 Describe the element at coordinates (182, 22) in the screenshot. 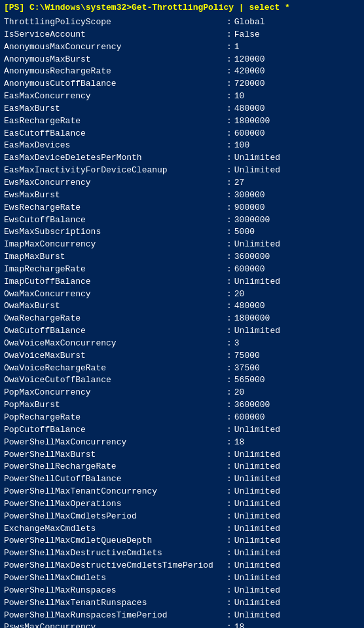

I see `table-row: ThrottlingPolicyScope: Global` at that location.